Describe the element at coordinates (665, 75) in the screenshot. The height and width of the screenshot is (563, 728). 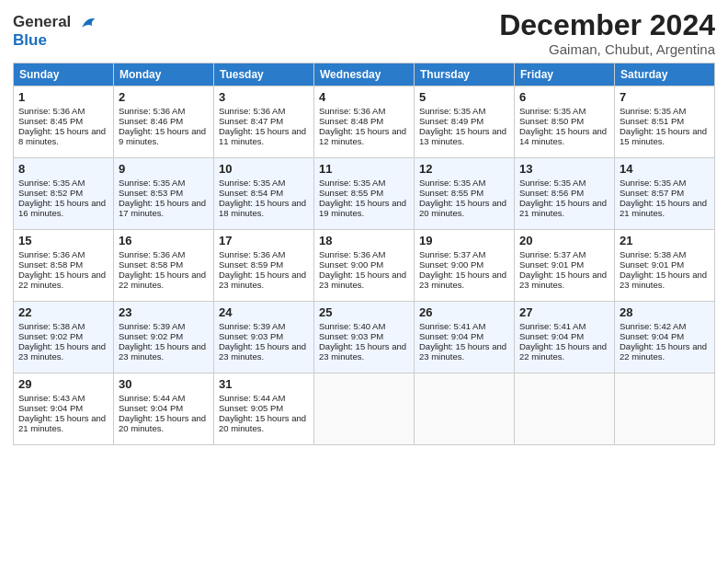
I see `col-saturday: Saturday` at that location.